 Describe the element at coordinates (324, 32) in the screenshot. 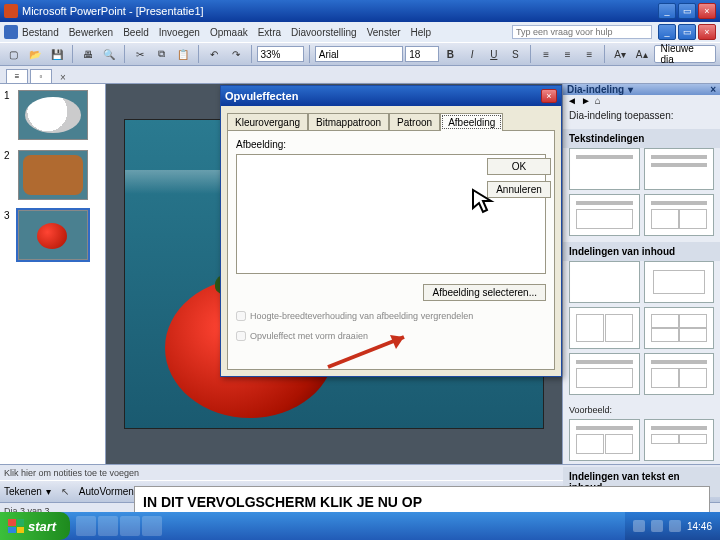

I see `menu-slideshow: Diavoorstelling` at that location.